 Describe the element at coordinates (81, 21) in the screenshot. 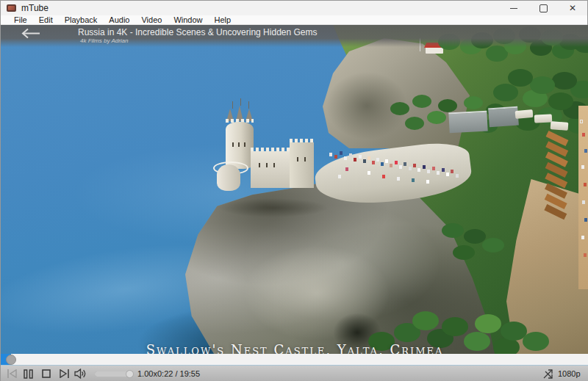

I see `menu-playback: Playback` at that location.